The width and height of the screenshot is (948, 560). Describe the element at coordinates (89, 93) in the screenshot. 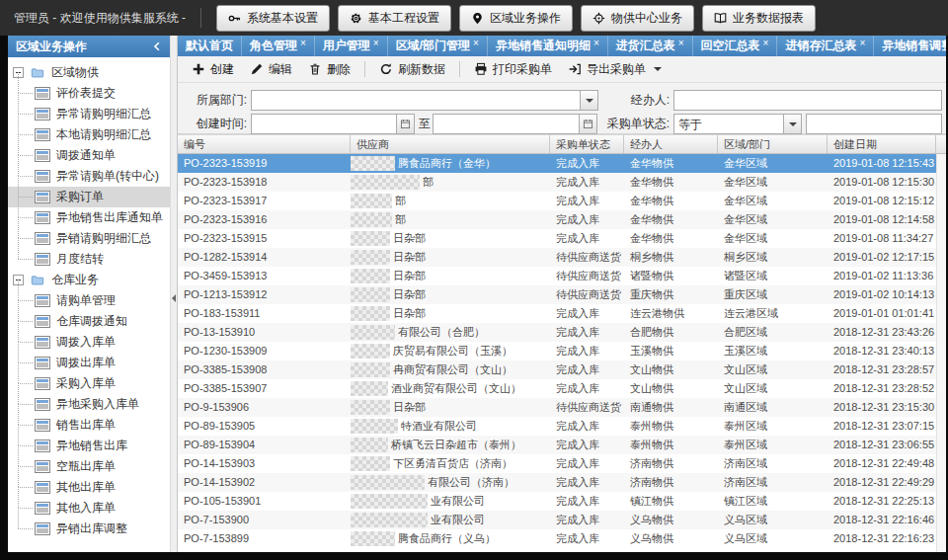

I see `tree-item: 评价表提交` at that location.